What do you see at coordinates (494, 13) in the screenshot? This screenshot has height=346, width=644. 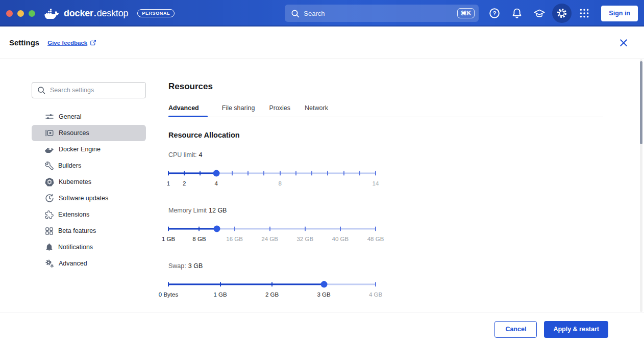 I see `help-icon: ?` at bounding box center [494, 13].